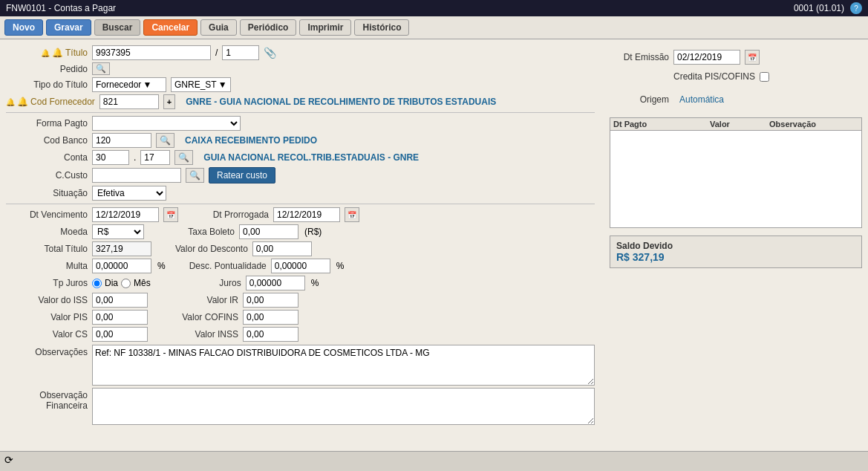  I want to click on search-banco-button: 🔍, so click(165, 140).